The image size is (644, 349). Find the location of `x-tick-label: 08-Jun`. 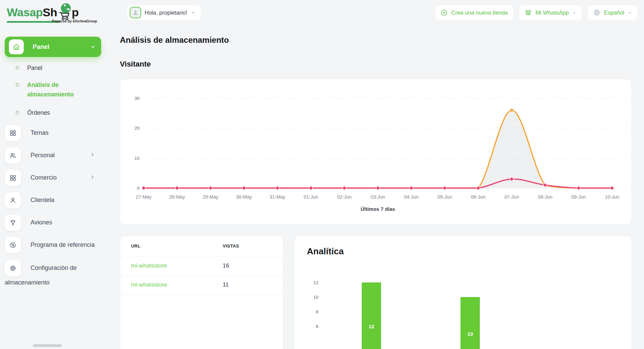

x-tick-label: 08-Jun is located at coordinates (545, 197).